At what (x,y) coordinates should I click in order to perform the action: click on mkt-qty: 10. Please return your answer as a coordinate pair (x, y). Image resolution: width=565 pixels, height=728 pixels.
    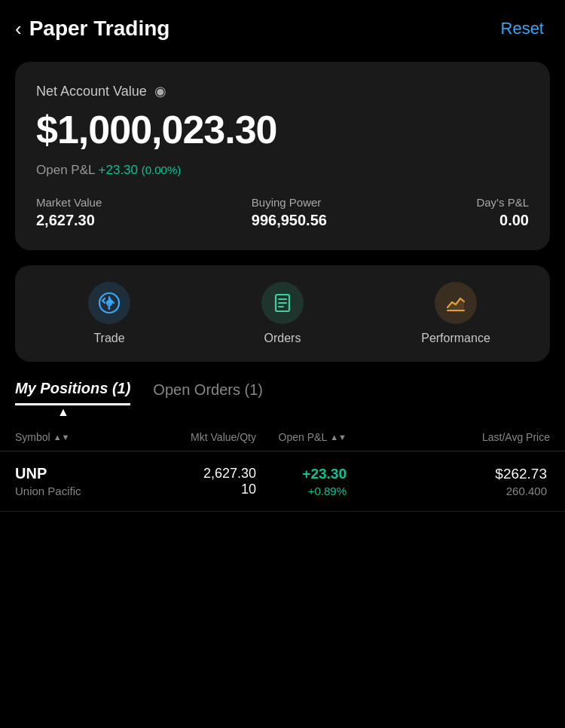
    Looking at the image, I should click on (196, 490).